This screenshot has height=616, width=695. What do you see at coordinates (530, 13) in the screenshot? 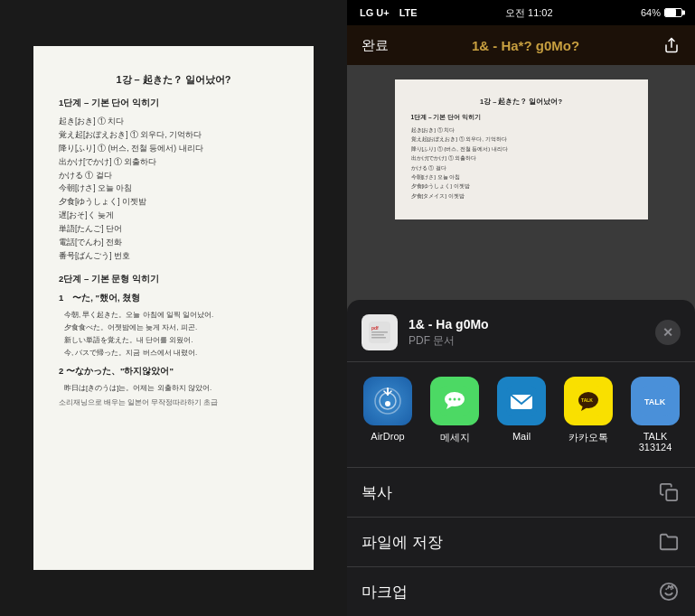
I see `time-label: 오전 11:02` at bounding box center [530, 13].